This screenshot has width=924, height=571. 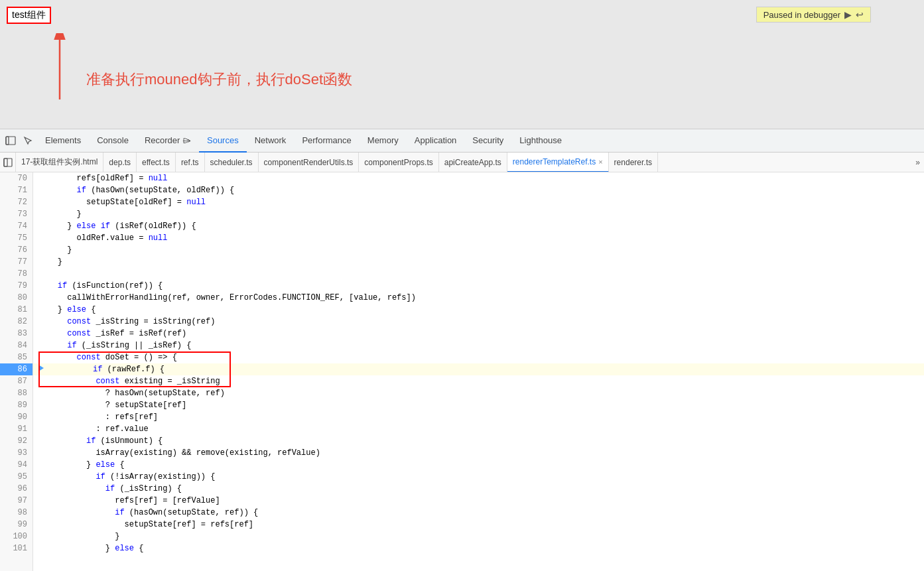 I want to click on code-line: if (_isString || _isRef) {, so click(x=479, y=346).